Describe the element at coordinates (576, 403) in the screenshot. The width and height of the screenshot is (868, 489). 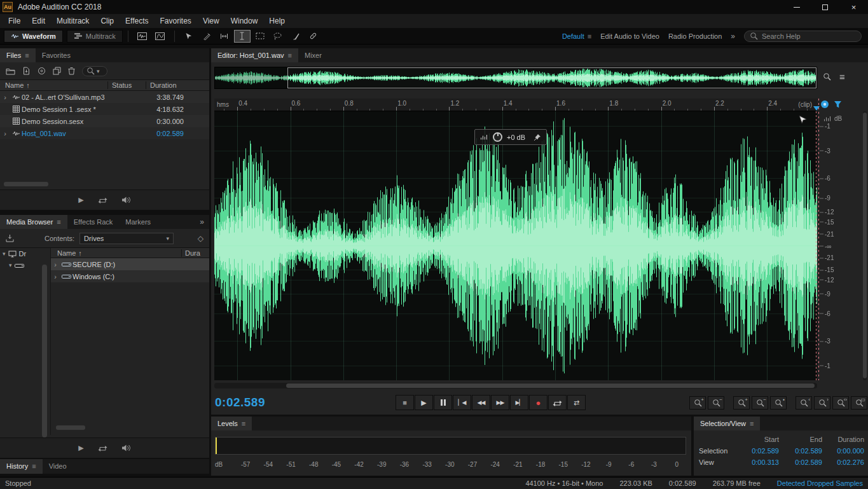
I see `skip-selection-button: ⇄` at that location.